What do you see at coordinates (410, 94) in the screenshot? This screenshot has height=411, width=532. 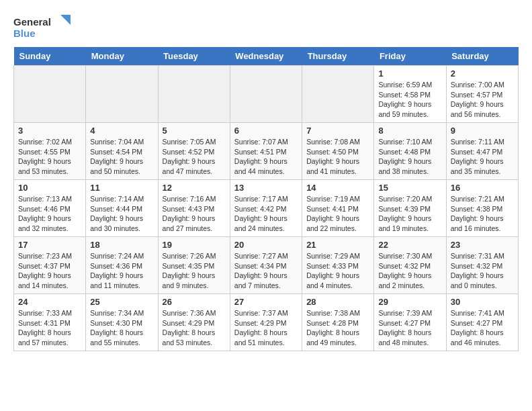 I see `calendar-cell: 1Sunrise: 6:59 AM Sunset: 4:58 PM Daylig…` at bounding box center [410, 94].